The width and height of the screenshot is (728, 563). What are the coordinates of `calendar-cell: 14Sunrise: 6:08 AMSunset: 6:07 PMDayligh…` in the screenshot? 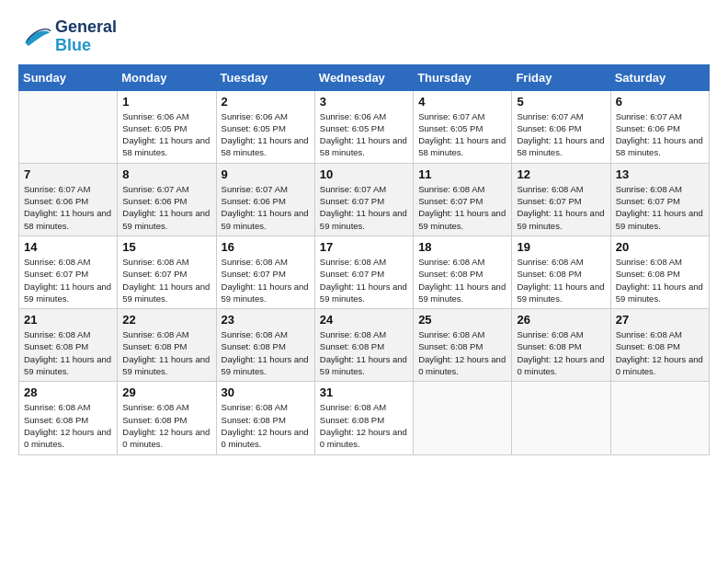 It's located at (68, 272).